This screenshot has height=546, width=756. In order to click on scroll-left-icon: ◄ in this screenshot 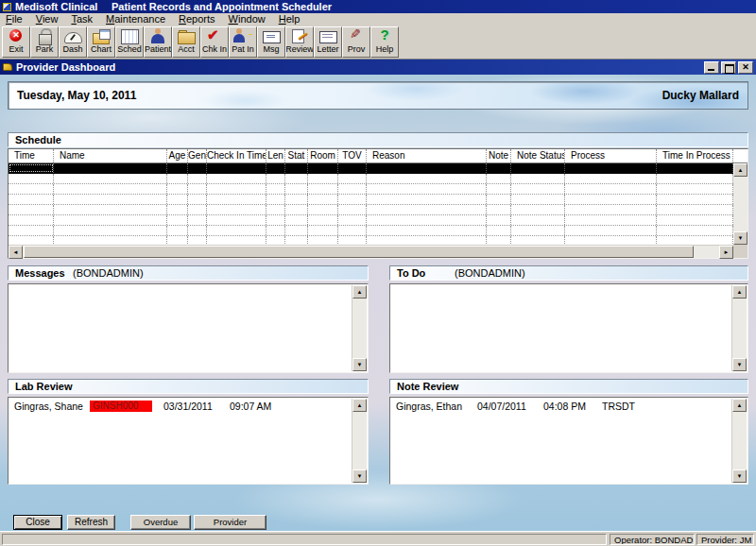, I will do `click(15, 252)`.